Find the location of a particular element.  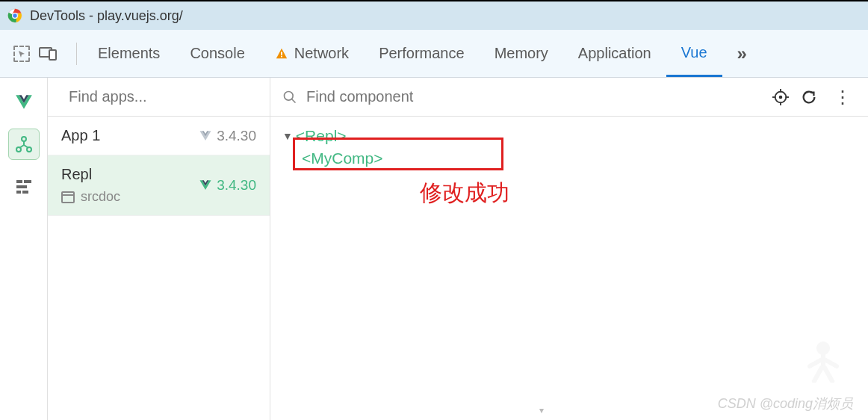

tab-console: Console is located at coordinates (217, 54).